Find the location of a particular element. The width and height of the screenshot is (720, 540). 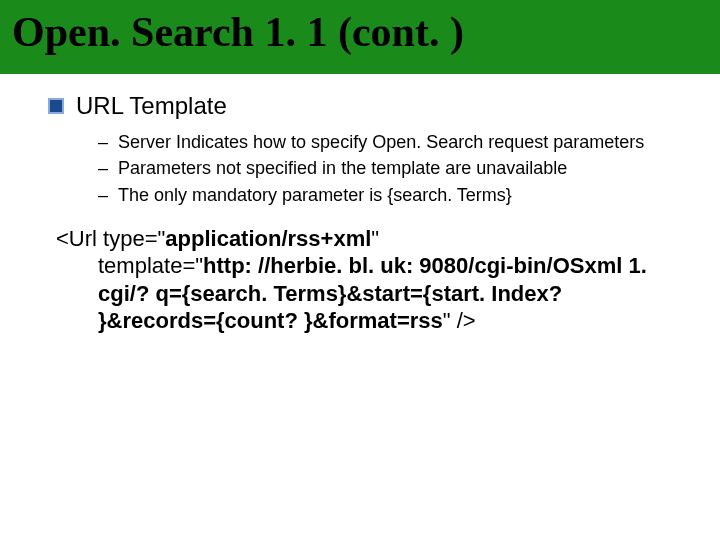

list-item: – The only mandatory parameter is {searc… is located at coordinates (399, 195).